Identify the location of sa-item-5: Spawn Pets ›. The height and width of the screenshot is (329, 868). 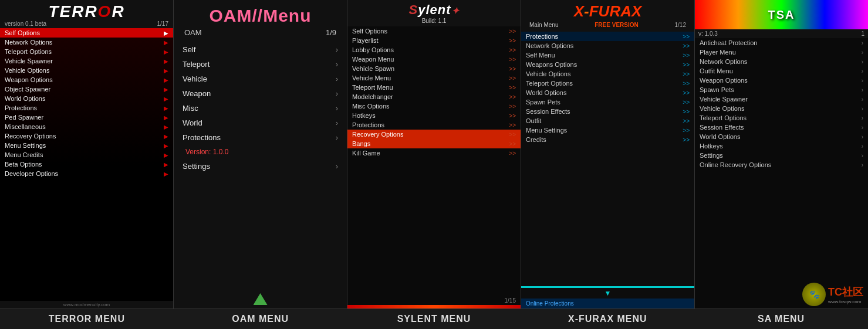
(782, 90).